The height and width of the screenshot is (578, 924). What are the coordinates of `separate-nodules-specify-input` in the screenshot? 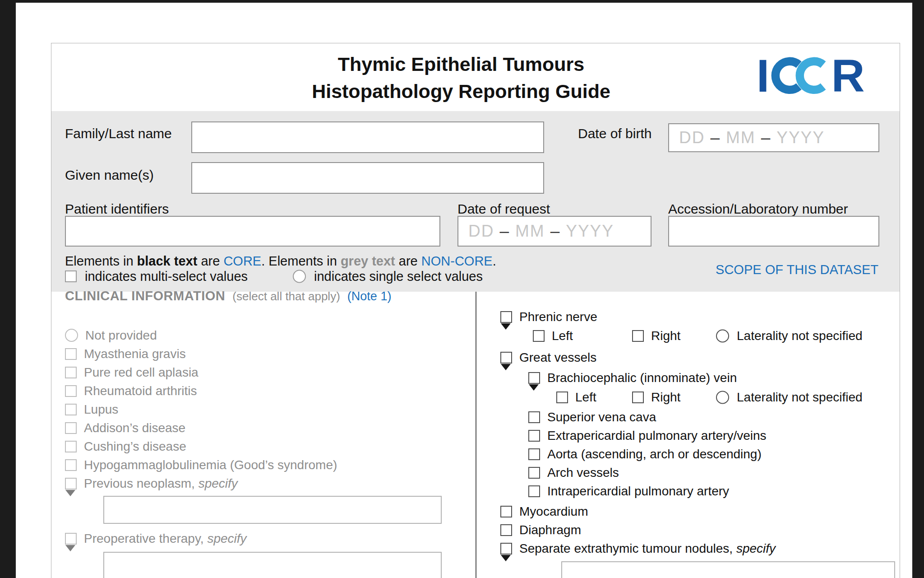 It's located at (728, 570).